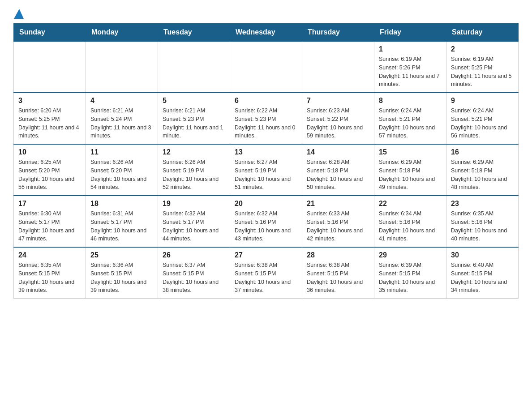 This screenshot has height=411, width=532. I want to click on day-number: 6, so click(266, 101).